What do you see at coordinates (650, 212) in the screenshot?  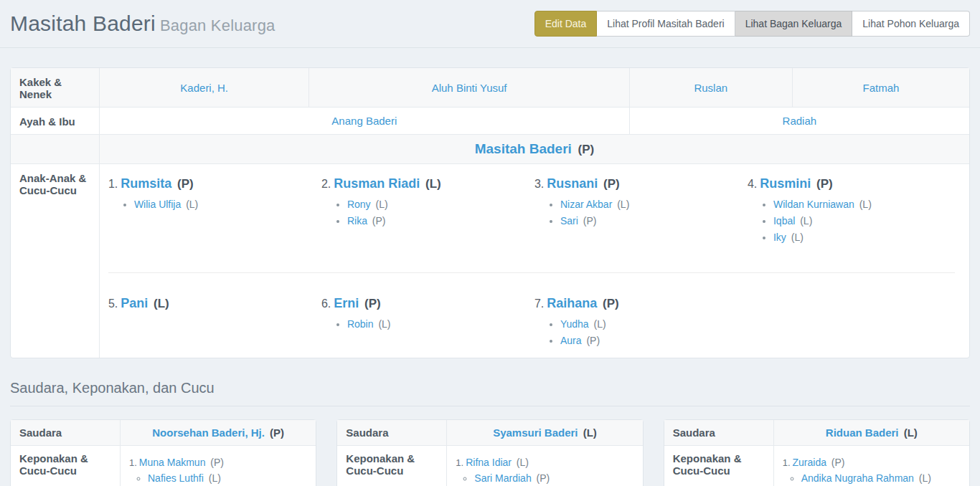 I see `grandchildren-list: Nizar Akbar (L) Sari (P)` at bounding box center [650, 212].